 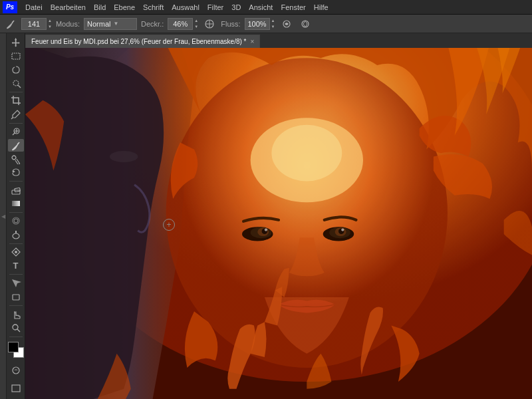 I want to click on color-swatches, so click(x=16, y=350).